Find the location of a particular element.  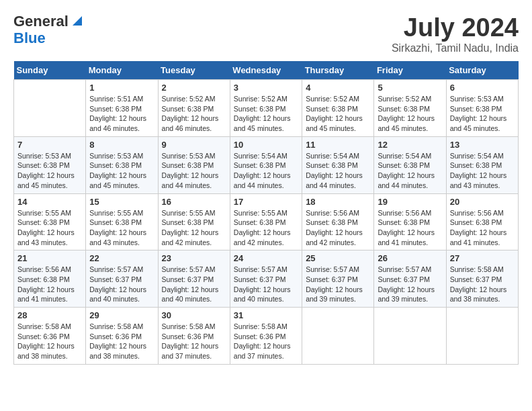

calendar-cell: 17Sunrise: 5:55 AMSunset: 6:38 PMDayligh… is located at coordinates (266, 222).